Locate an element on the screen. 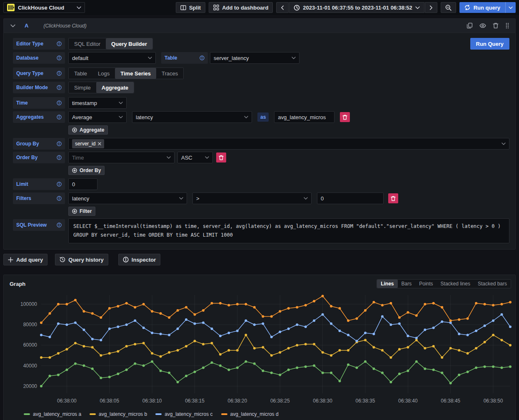 The width and height of the screenshot is (519, 420). filter-value-input is located at coordinates (350, 198).